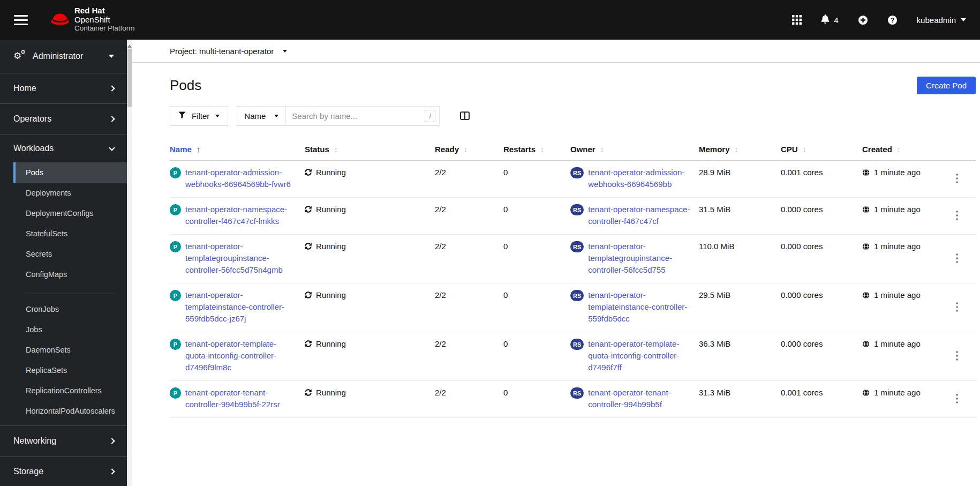 The image size is (980, 486). I want to click on column-management-icon, so click(465, 116).